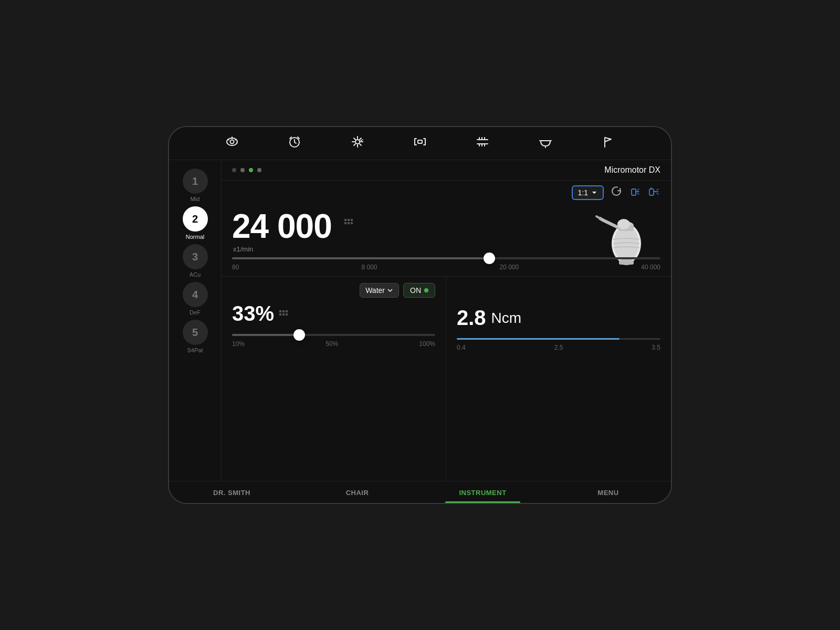  I want to click on flag-icon, so click(608, 143).